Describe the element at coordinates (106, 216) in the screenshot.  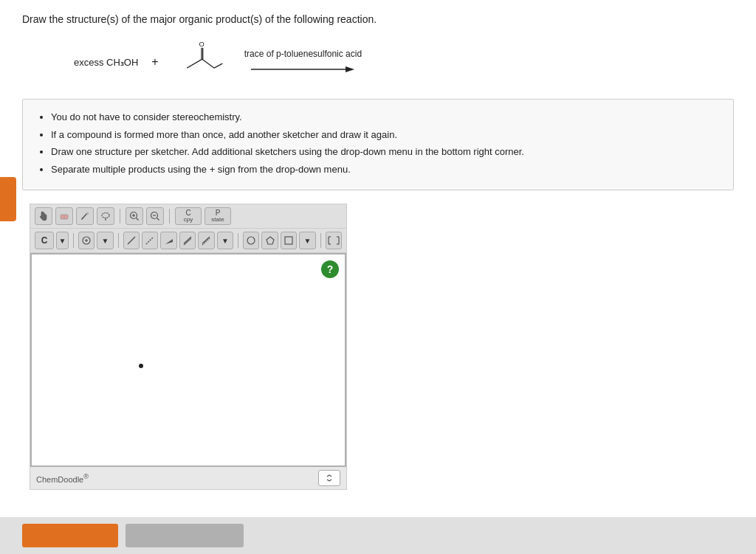
I see `lasso-btn` at that location.